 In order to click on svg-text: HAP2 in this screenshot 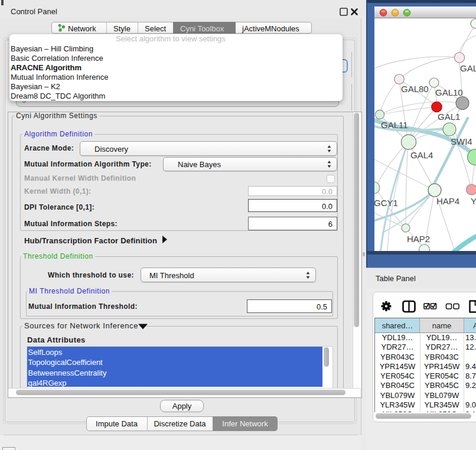, I will do `click(418, 239)`.